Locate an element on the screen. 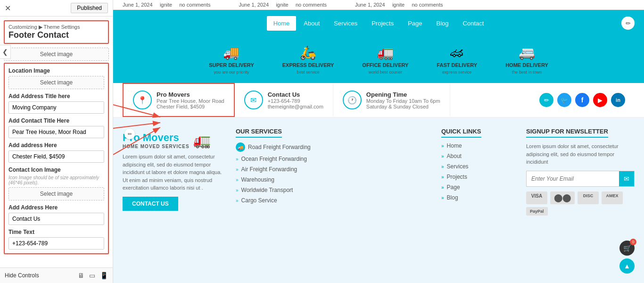 This screenshot has height=283, width=644. delivery-banner: 🚚 SUPER DELIVERY you are our priority 🛵 … is located at coordinates (379, 59).